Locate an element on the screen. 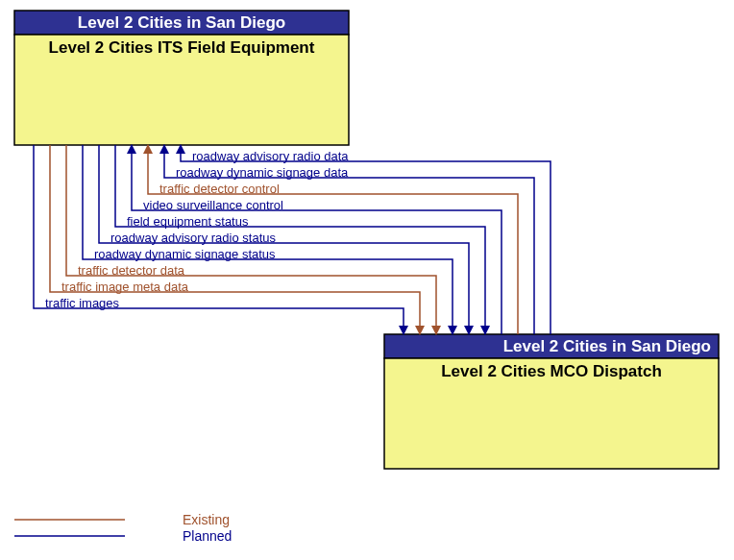 The image size is (734, 560). legend-existing: Existing is located at coordinates (206, 520).